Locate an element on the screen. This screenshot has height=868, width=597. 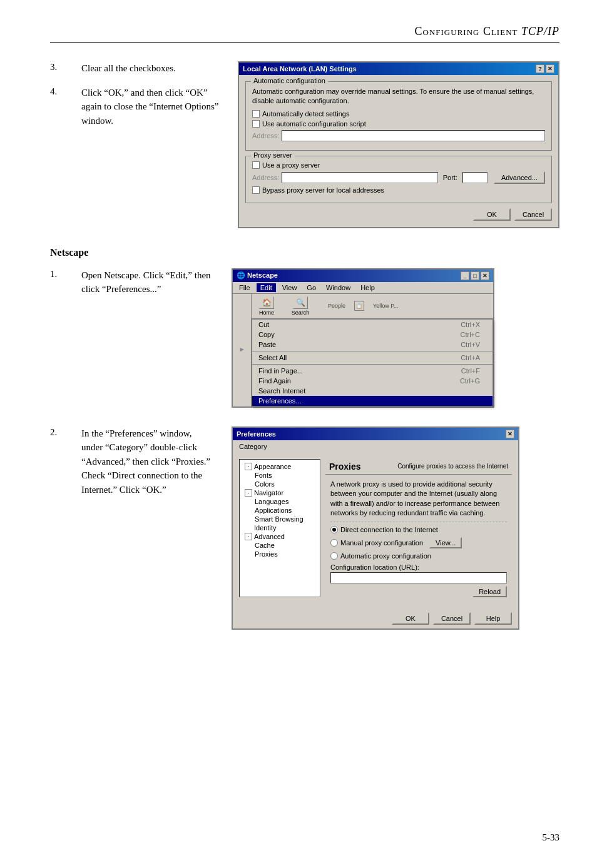
netscape-window: 🌐 Netscape _ □ ✕ File Edit View Go Windo… is located at coordinates (363, 338).